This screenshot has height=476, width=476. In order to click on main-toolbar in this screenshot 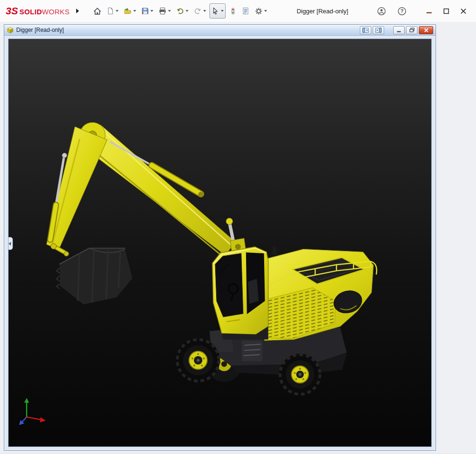, I will do `click(180, 11)`.